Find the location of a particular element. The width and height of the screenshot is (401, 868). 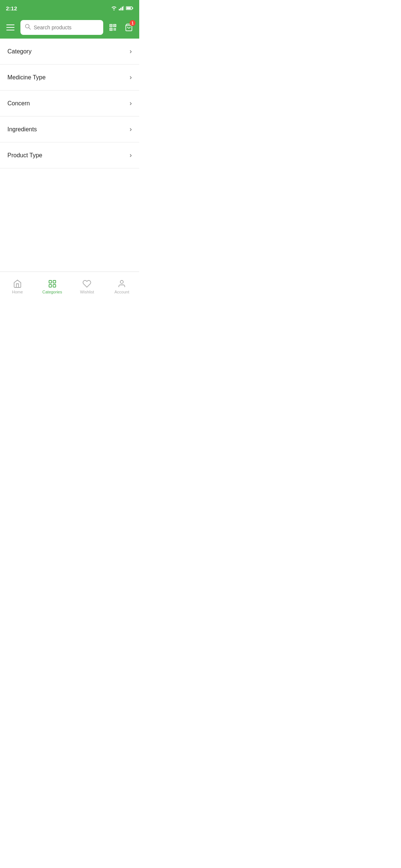

category-label-category: Category is located at coordinates (19, 52).